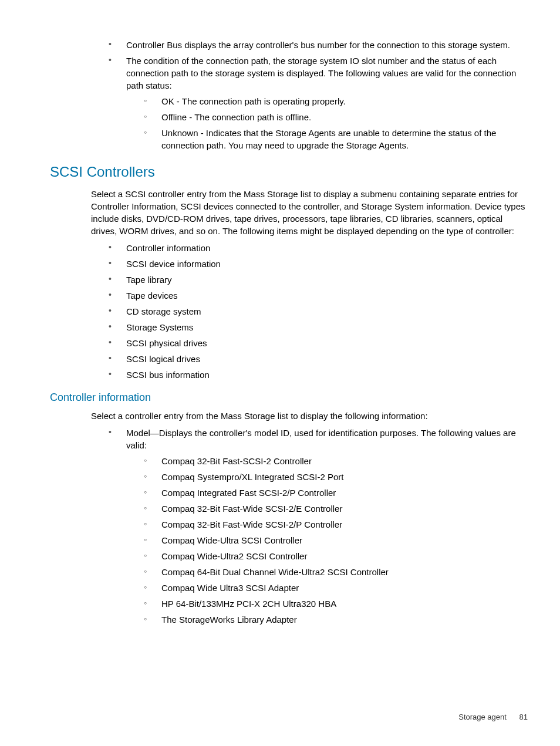 This screenshot has width=560, height=746. What do you see at coordinates (275, 572) in the screenshot?
I see `list-text: Compaq 64-Bit Dual Channel Wide-Ultra2 S…` at bounding box center [275, 572].